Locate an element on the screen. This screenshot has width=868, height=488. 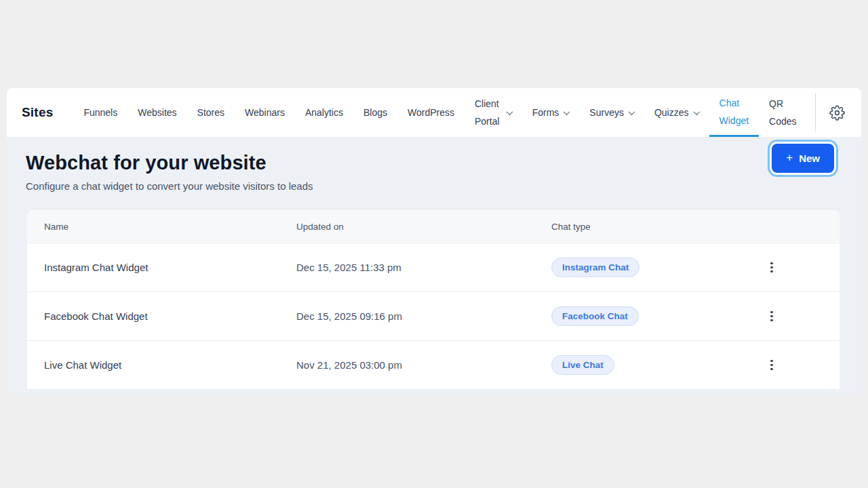
table-header-row: Name Updated on Chat type is located at coordinates (433, 226).